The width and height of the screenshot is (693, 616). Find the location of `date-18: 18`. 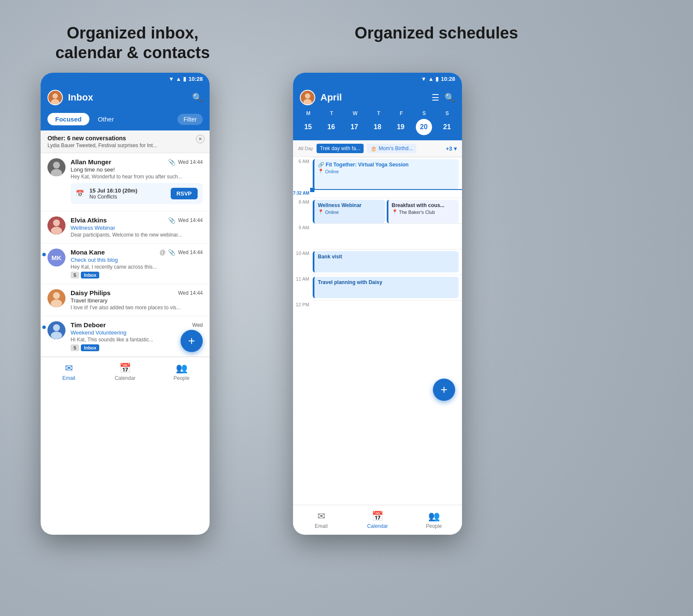

date-18: 18 is located at coordinates (377, 127).